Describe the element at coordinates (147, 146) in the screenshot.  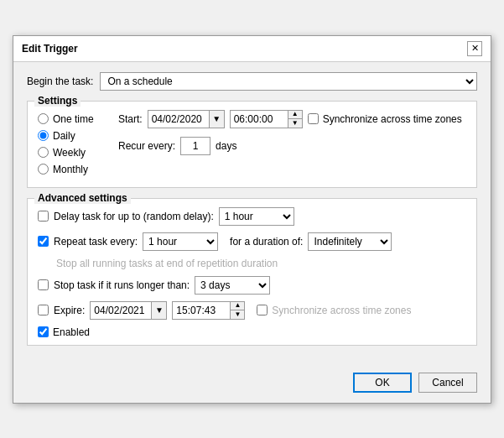
I see `recur-label: Recur every:` at that location.